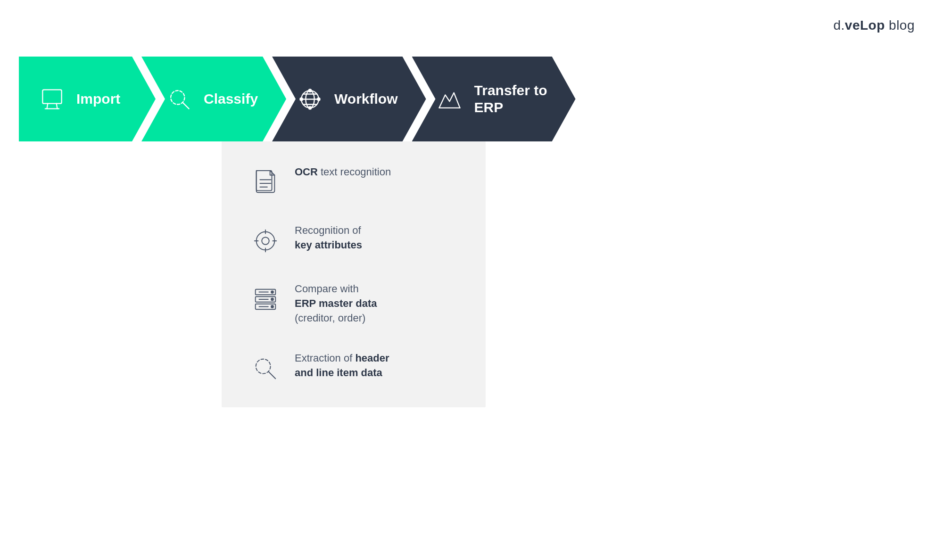 This screenshot has height=560, width=943. Describe the element at coordinates (328, 238) in the screenshot. I see `detail-text-keyattr: Recognition ofkey attributes` at that location.